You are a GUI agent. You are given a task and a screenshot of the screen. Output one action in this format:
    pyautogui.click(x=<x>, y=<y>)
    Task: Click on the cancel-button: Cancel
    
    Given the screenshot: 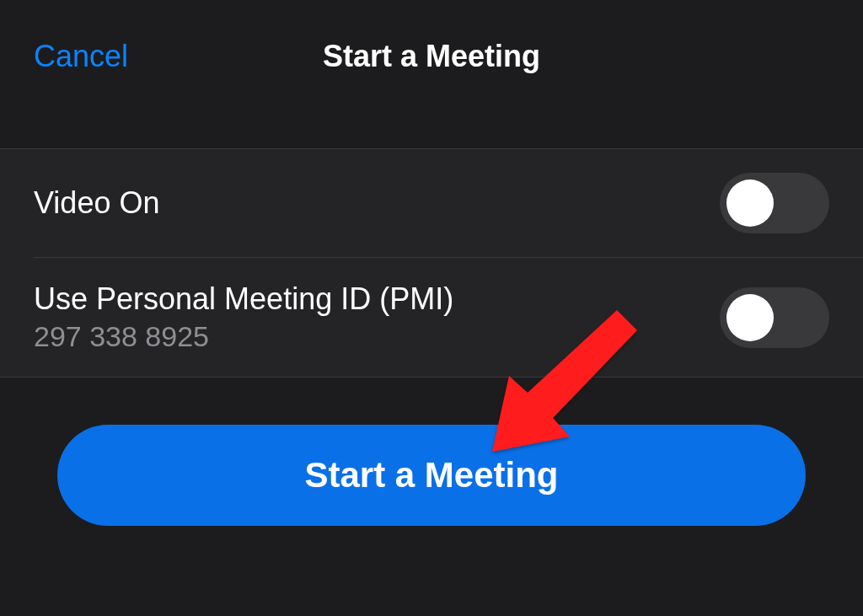 What is the action you would take?
    pyautogui.click(x=81, y=56)
    